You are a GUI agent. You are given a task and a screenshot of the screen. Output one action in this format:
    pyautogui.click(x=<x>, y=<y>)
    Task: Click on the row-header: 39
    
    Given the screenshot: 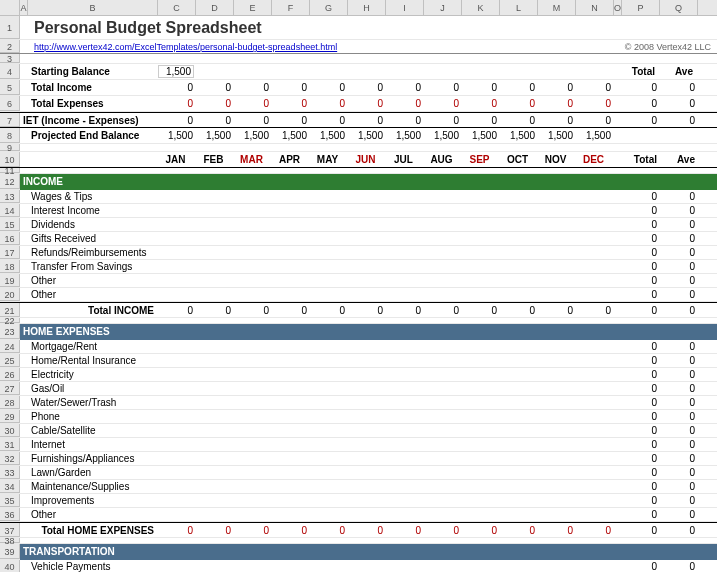 What is the action you would take?
    pyautogui.click(x=10, y=552)
    